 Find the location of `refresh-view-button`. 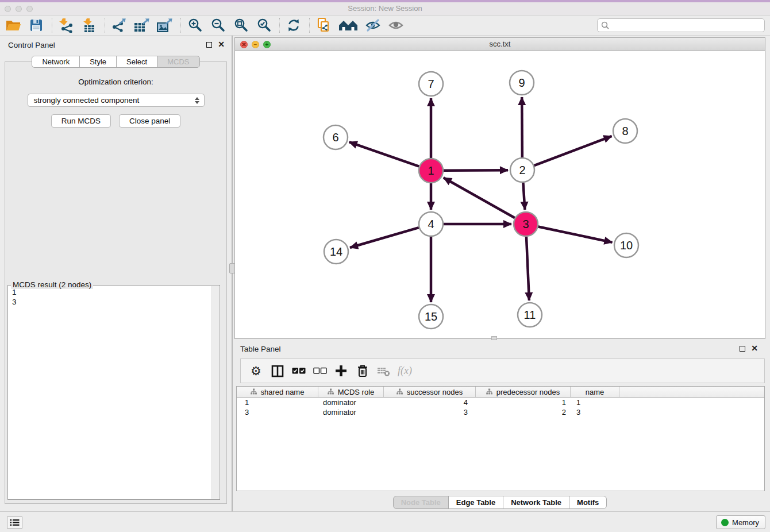

refresh-view-button is located at coordinates (294, 25).